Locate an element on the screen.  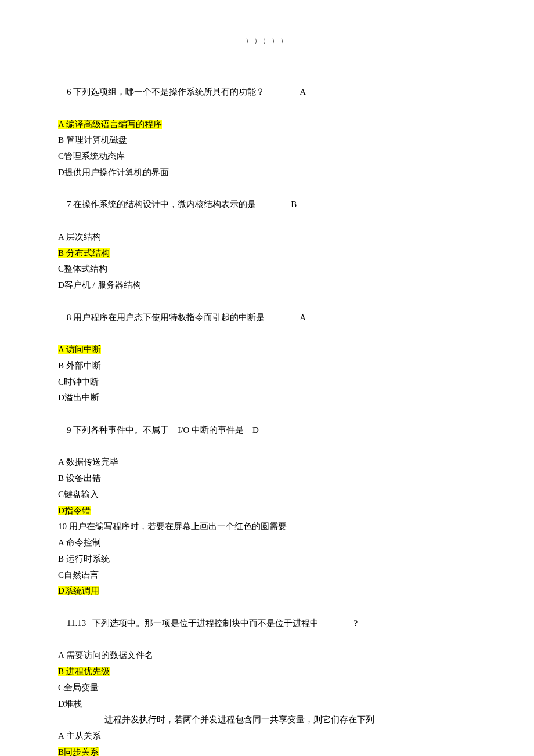
q6-optC: C管理系统动态库 is located at coordinates (267, 157).